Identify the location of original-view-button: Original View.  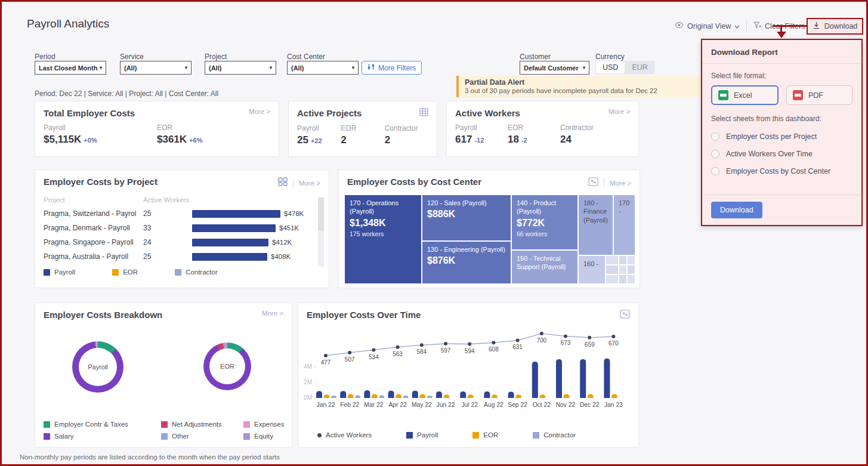
(708, 26).